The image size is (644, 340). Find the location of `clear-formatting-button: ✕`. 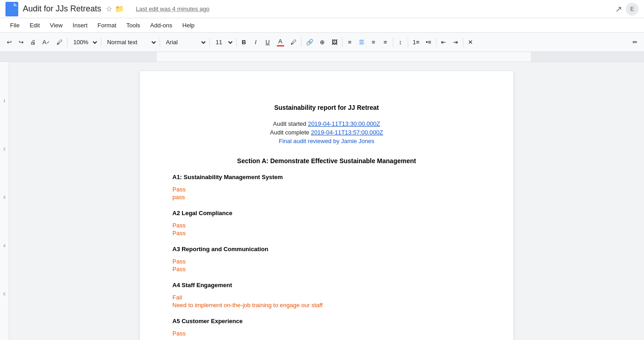

clear-formatting-button: ✕ is located at coordinates (471, 42).